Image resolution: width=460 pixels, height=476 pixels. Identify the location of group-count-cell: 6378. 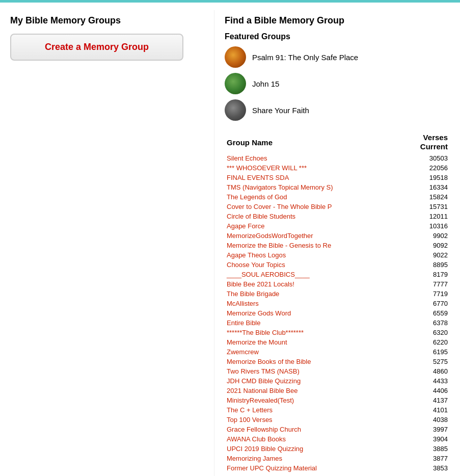
(425, 323).